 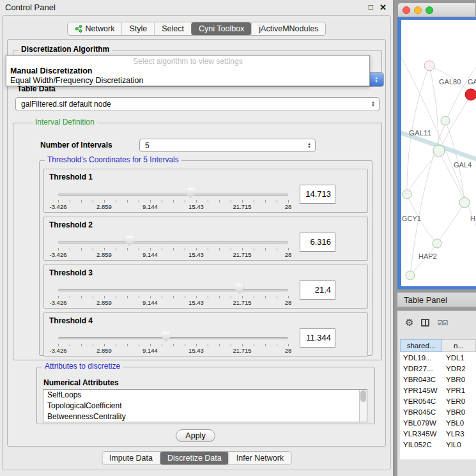 What do you see at coordinates (194, 458) in the screenshot?
I see `tab-label: Discretize Data` at bounding box center [194, 458].